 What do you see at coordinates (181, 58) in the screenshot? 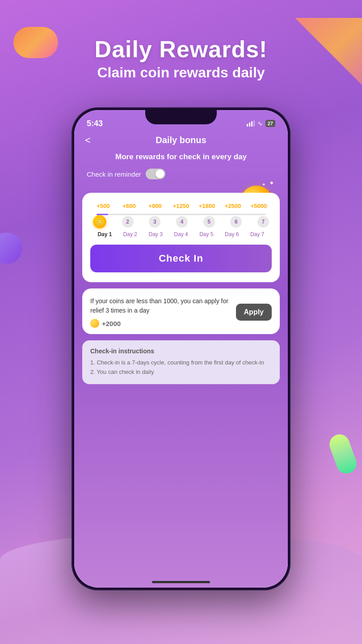
I see `page-title-area: Daily Rewards! Claim coin rewards daily` at bounding box center [181, 58].